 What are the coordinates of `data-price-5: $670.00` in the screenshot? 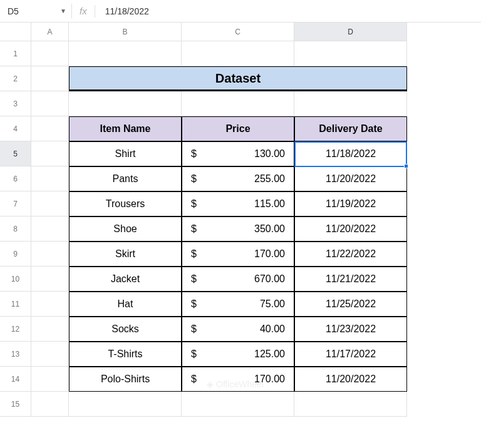 It's located at (238, 279).